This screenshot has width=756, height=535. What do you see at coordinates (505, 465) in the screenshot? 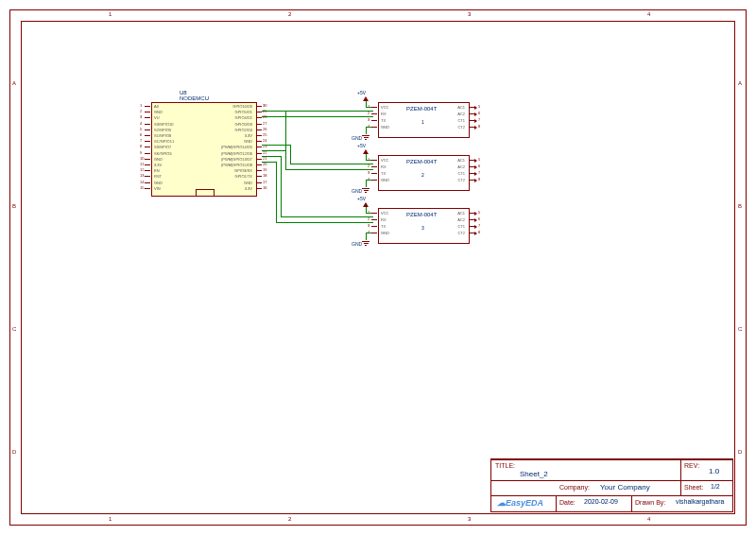
I see `tb-title-label: TITLE:` at bounding box center [505, 465].